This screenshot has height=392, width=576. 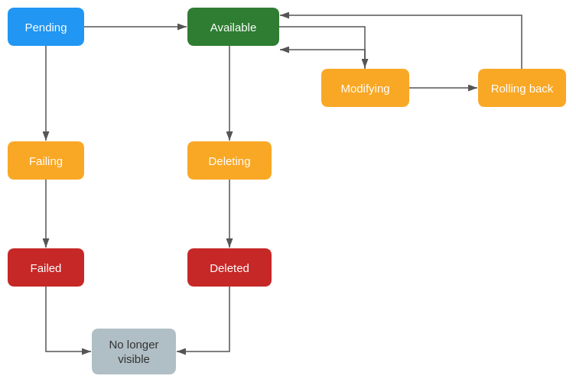 I want to click on node-modifying: Modifying, so click(x=366, y=88).